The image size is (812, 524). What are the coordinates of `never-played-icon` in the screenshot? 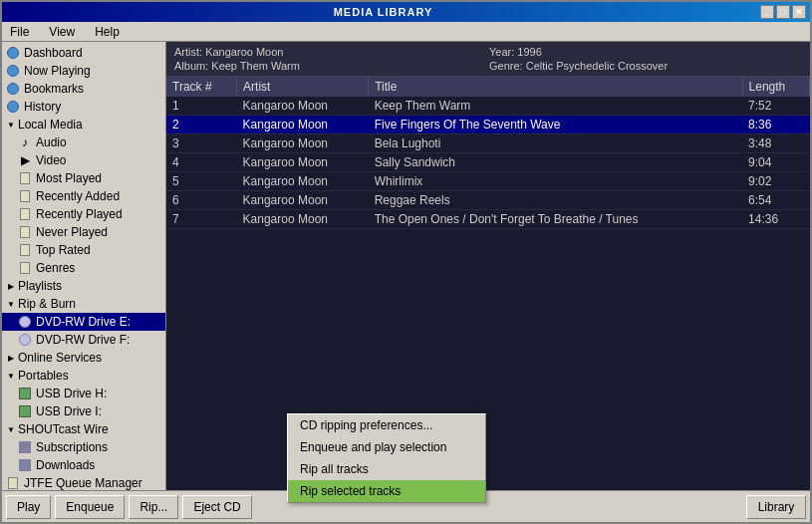 It's located at (25, 232).